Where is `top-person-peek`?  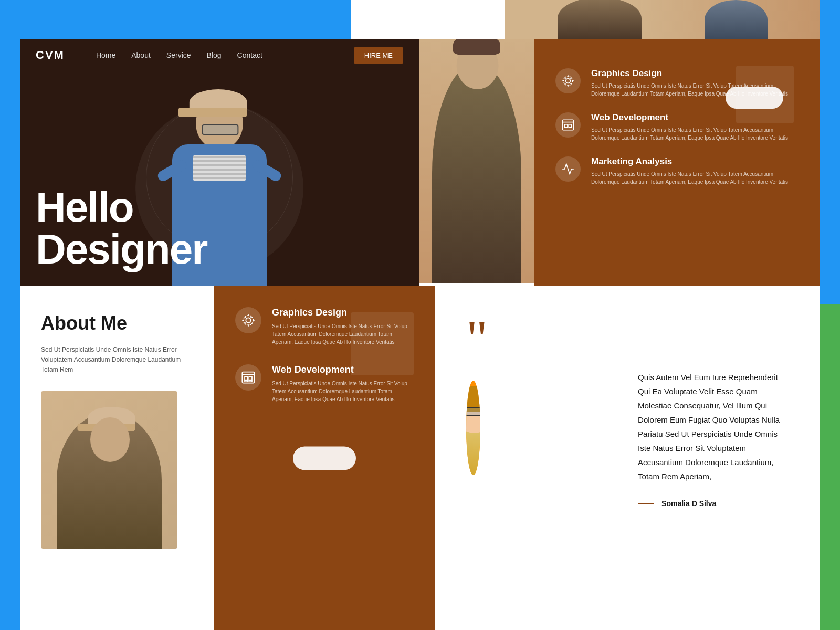 top-person-peek is located at coordinates (663, 20).